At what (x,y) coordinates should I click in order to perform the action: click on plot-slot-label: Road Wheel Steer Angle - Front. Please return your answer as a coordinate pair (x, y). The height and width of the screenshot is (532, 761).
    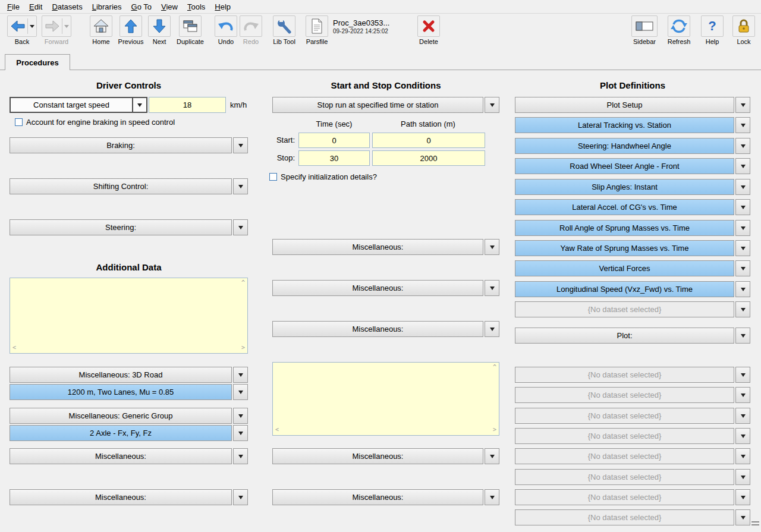
    Looking at the image, I should click on (624, 166).